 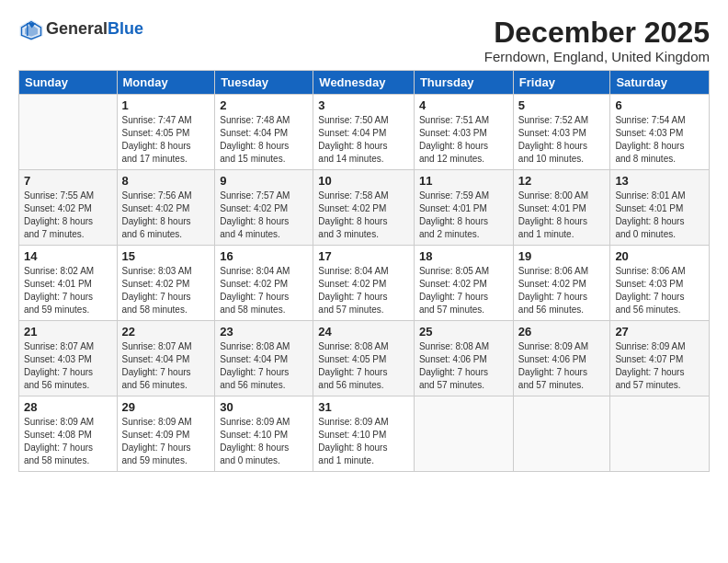 What do you see at coordinates (660, 256) in the screenshot?
I see `day-number: 20` at bounding box center [660, 256].